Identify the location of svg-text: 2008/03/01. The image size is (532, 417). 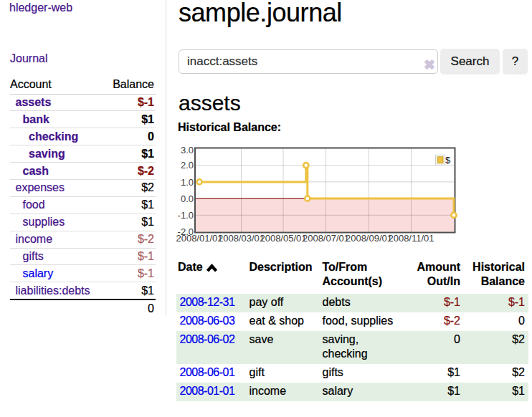
(241, 238).